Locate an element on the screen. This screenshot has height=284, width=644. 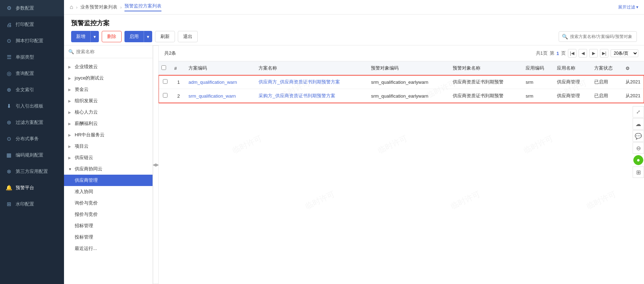
bill-type-icon: ☰ is located at coordinates (9, 57).